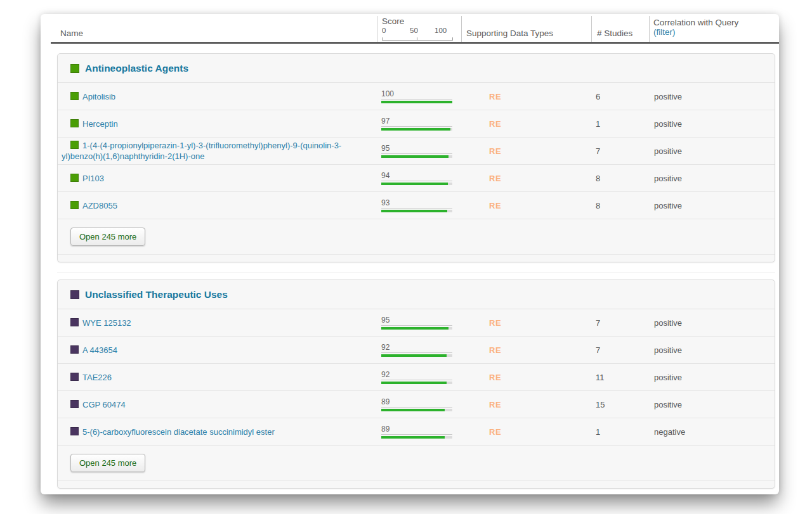 The image size is (812, 514). I want to click on row-name-link: 5-(6)-carboxyfluorescein diacetate succi…, so click(179, 432).